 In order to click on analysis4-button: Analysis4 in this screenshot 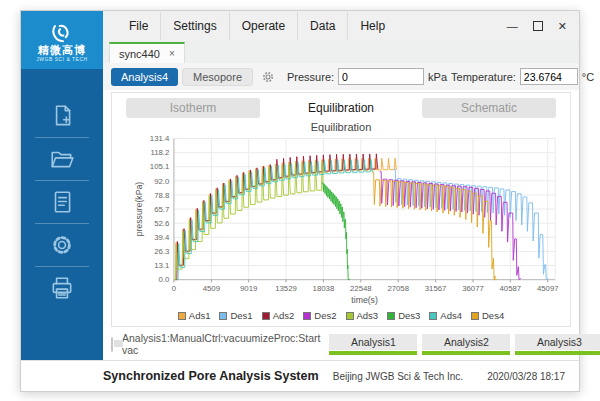, I will do `click(144, 77)`.